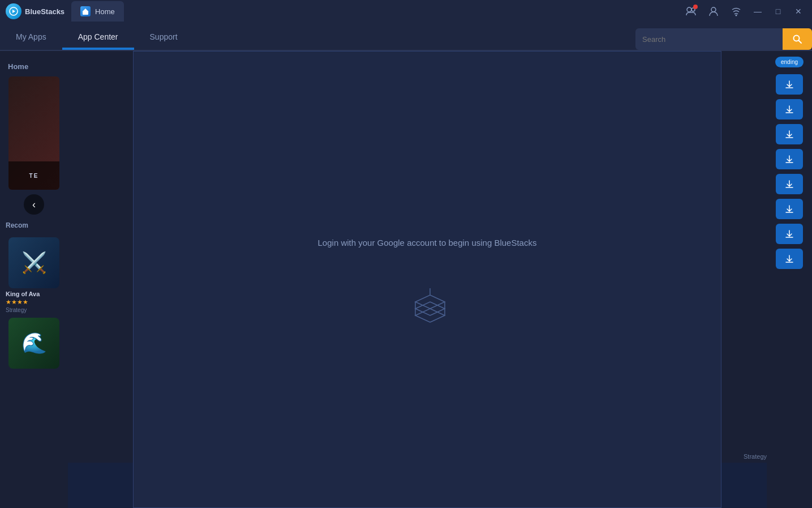 The image size is (812, 508). What do you see at coordinates (34, 302) in the screenshot?
I see `sidebar-game-card-1-info: King of Ava ★★★★ Strategy` at bounding box center [34, 302].